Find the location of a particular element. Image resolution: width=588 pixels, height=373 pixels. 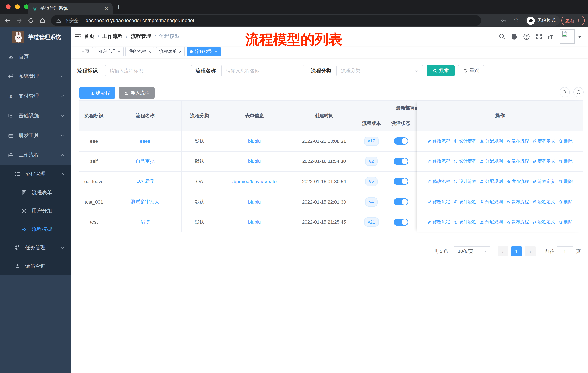

sidebar-item-user-group: 用户分组 is located at coordinates (36, 211).